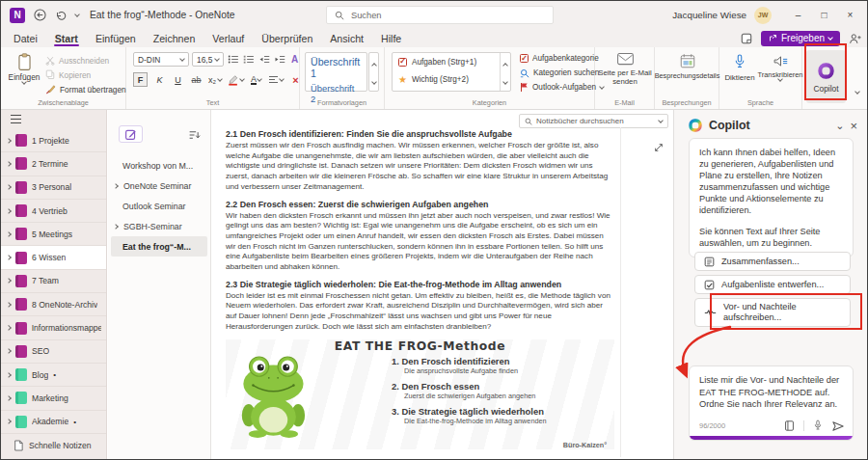 Image resolution: width=868 pixels, height=460 pixels. Describe the element at coordinates (15, 120) in the screenshot. I see `hamburger-icon` at that location.